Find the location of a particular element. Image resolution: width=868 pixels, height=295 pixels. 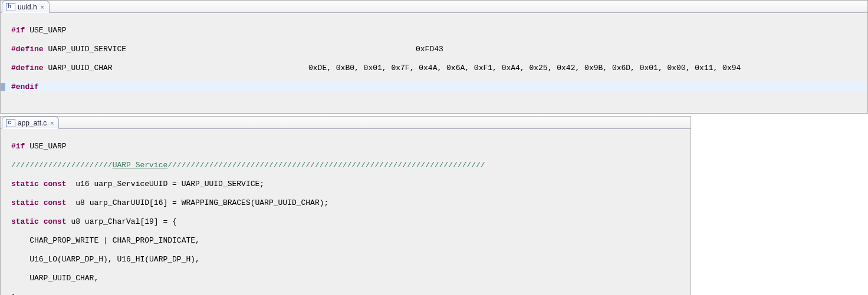

tab-uuid-h: uuid.h × is located at coordinates (26, 7).